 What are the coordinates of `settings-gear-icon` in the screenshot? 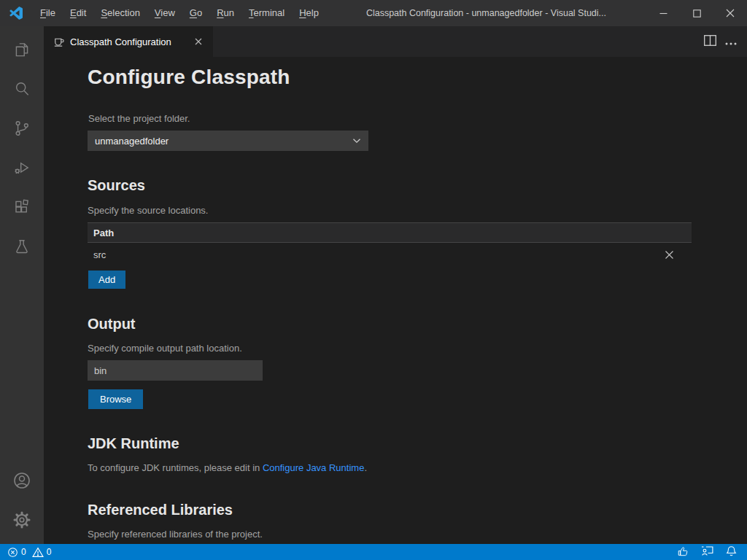 It's located at (22, 520).